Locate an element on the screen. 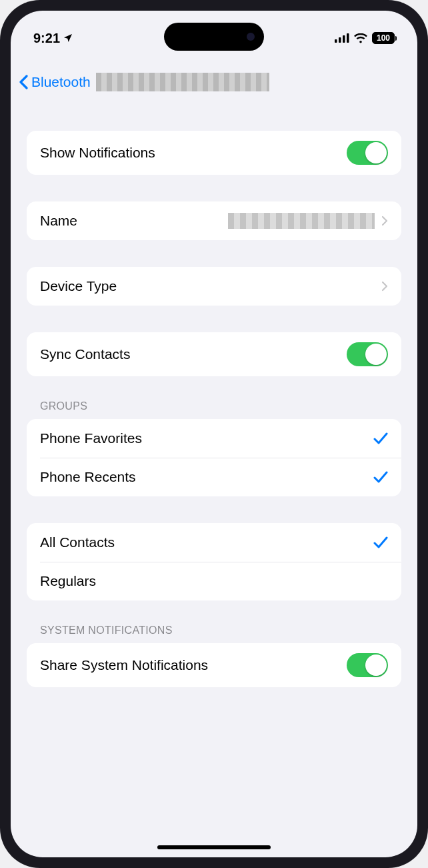 Image resolution: width=428 pixels, height=868 pixels. group-phone: Phone Favorites Phone Recents is located at coordinates (214, 458).